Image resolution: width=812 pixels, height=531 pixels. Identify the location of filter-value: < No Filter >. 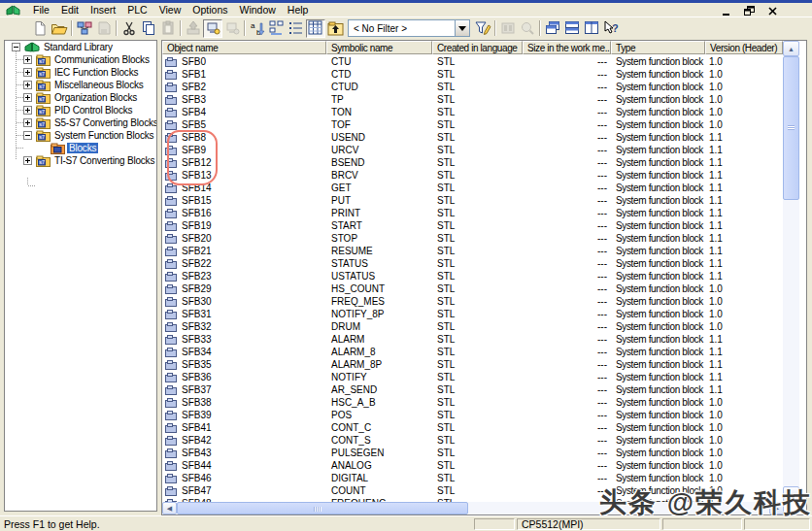
(401, 28).